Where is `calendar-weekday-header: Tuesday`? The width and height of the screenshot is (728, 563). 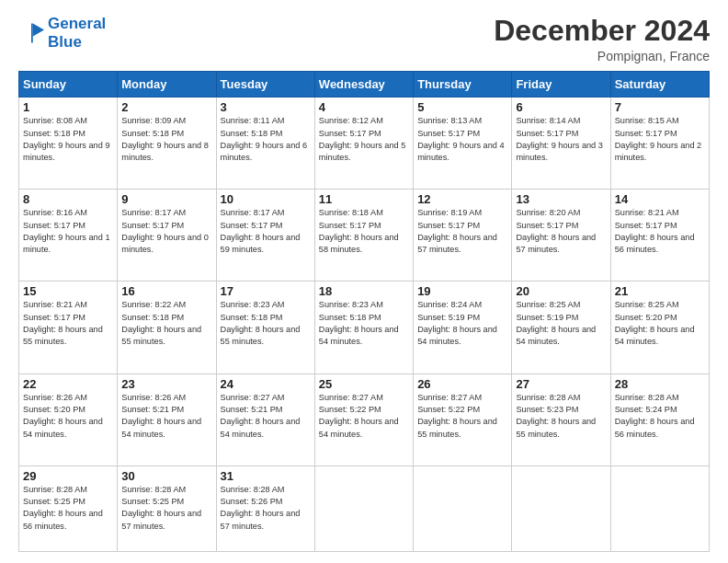
calendar-weekday-header: Tuesday is located at coordinates (265, 85).